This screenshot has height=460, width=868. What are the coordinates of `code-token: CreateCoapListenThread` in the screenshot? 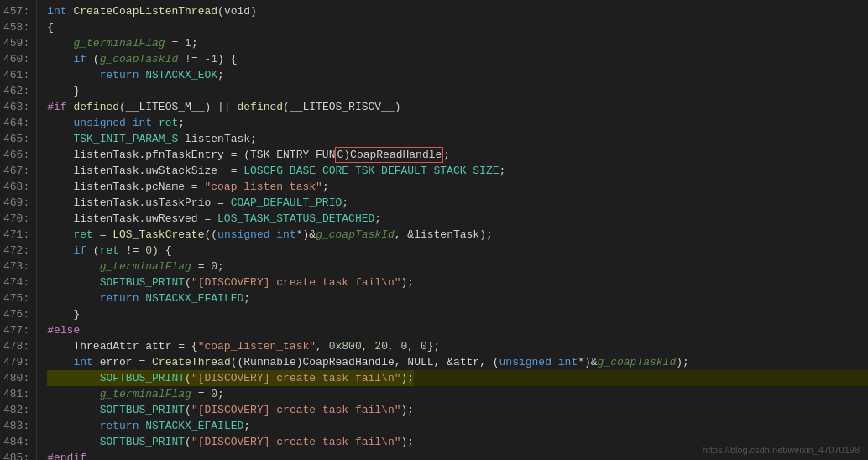 It's located at (145, 12).